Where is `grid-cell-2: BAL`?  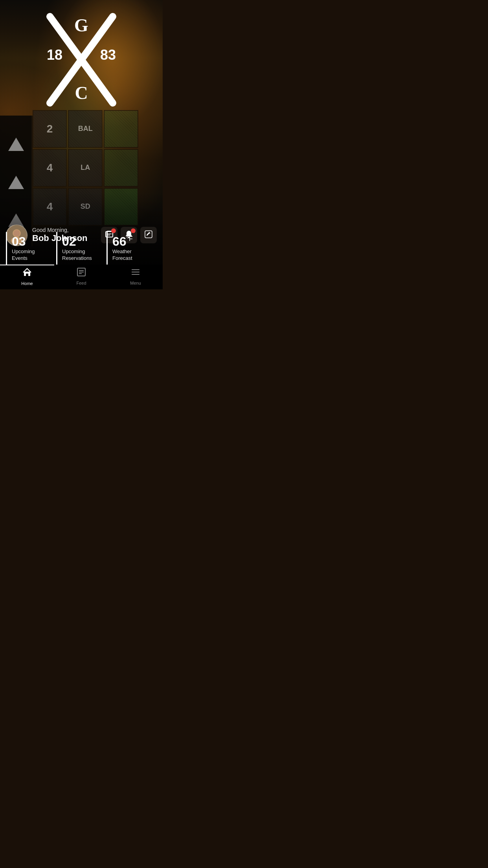
grid-cell-2: BAL is located at coordinates (85, 129).